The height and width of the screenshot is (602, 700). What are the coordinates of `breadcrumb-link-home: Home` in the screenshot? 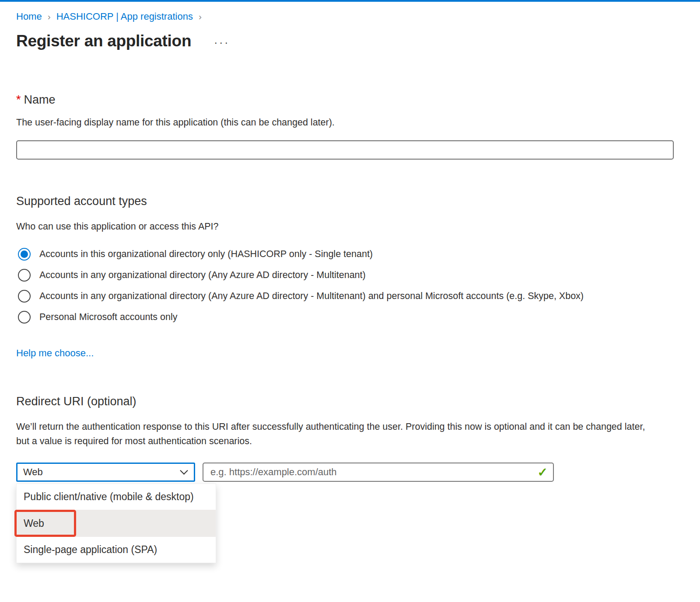 It's located at (29, 17).